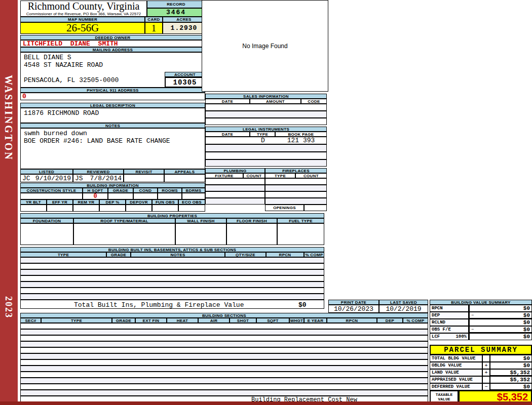 The height and width of the screenshot is (405, 532). Describe the element at coordinates (60, 202) in the screenshot. I see `eff-yr-label: EFF YR` at that location.